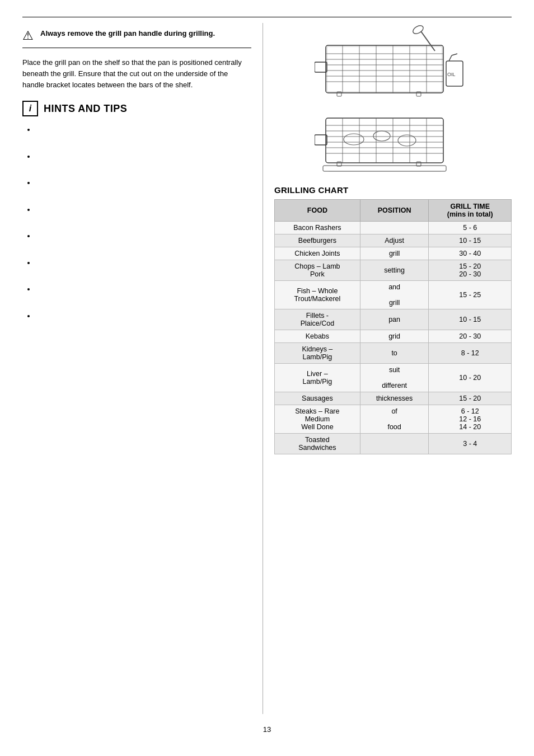  What do you see at coordinates (393, 228) in the screenshot?
I see `table-row: Bacon Rashers5 - 6` at bounding box center [393, 228].